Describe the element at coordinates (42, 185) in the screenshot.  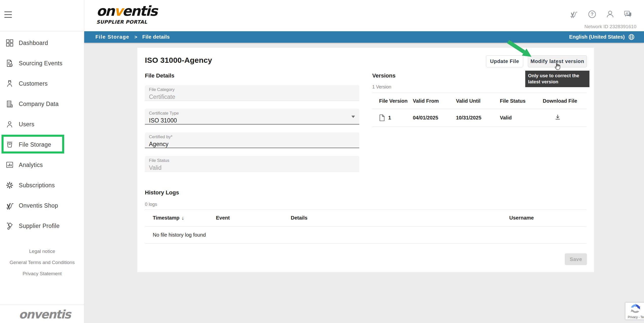
I see `sidebar-item-subscriptions: Subscriptions` at that location.